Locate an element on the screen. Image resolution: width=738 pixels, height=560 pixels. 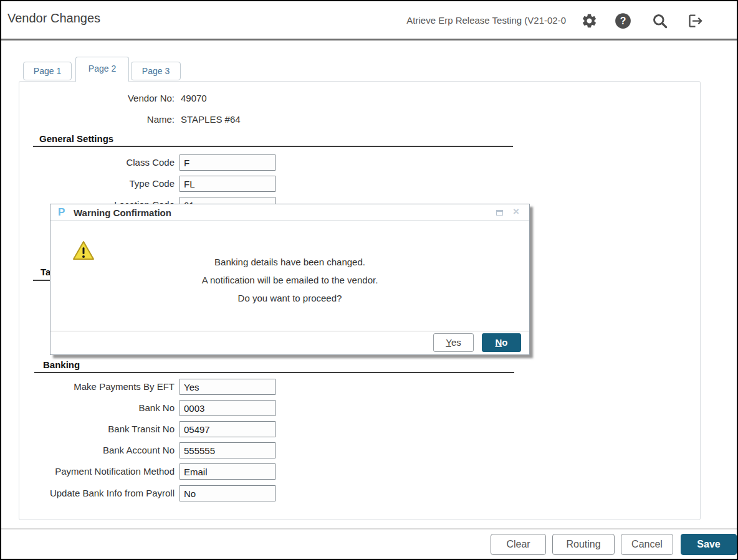
tab-page-1: Page 1 is located at coordinates (47, 71).